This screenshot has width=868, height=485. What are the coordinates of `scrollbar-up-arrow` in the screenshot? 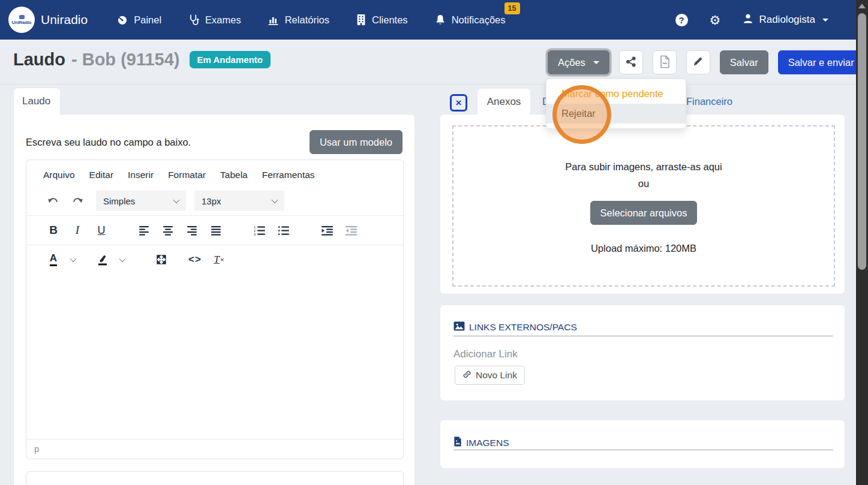 It's located at (862, 6).